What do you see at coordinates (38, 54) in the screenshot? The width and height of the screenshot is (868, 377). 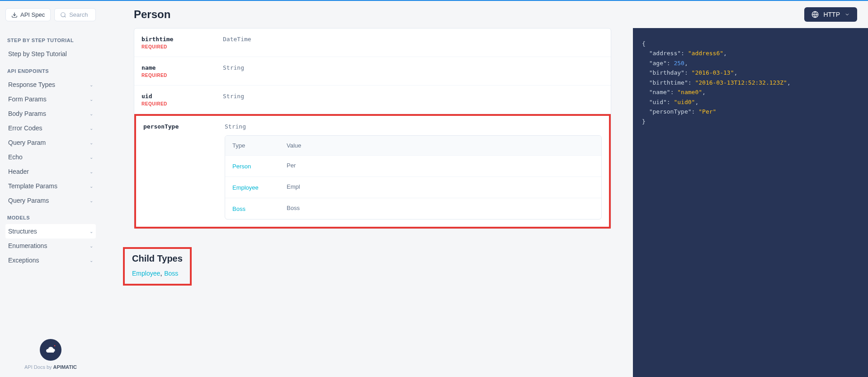 I see `nav-label: Step by Step Tutorial` at bounding box center [38, 54].